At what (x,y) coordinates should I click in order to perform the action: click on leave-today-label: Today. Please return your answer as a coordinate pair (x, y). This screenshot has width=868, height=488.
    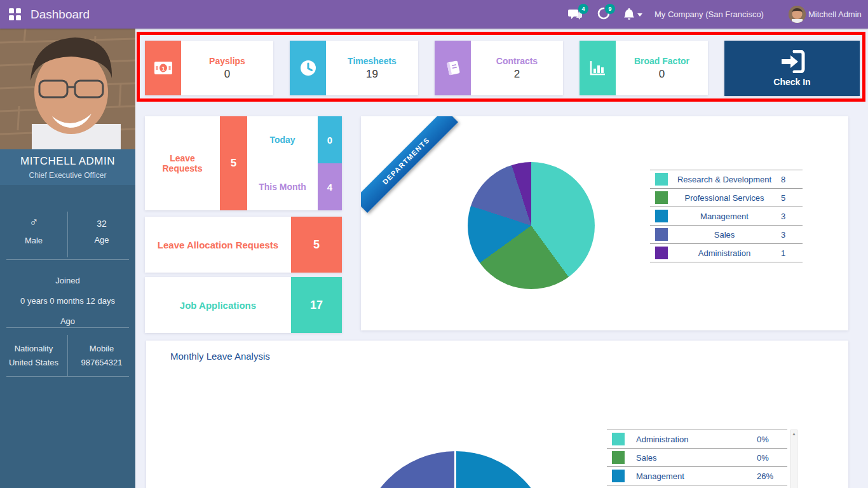
    Looking at the image, I should click on (282, 140).